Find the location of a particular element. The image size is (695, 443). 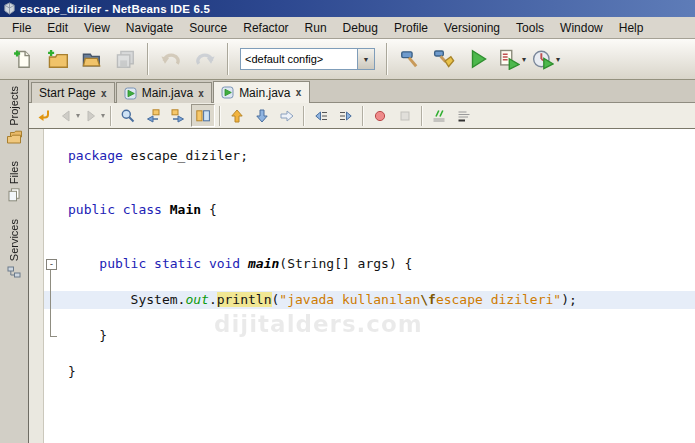

java-main-class-icon is located at coordinates (130, 94).